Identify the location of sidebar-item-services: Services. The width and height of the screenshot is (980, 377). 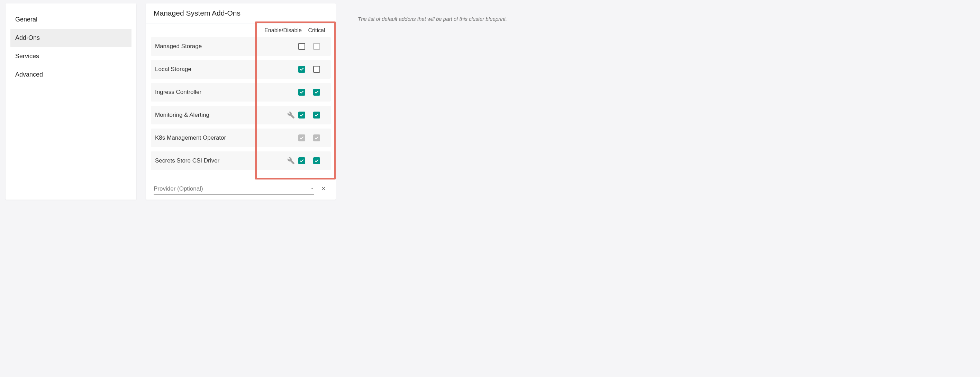
(71, 56).